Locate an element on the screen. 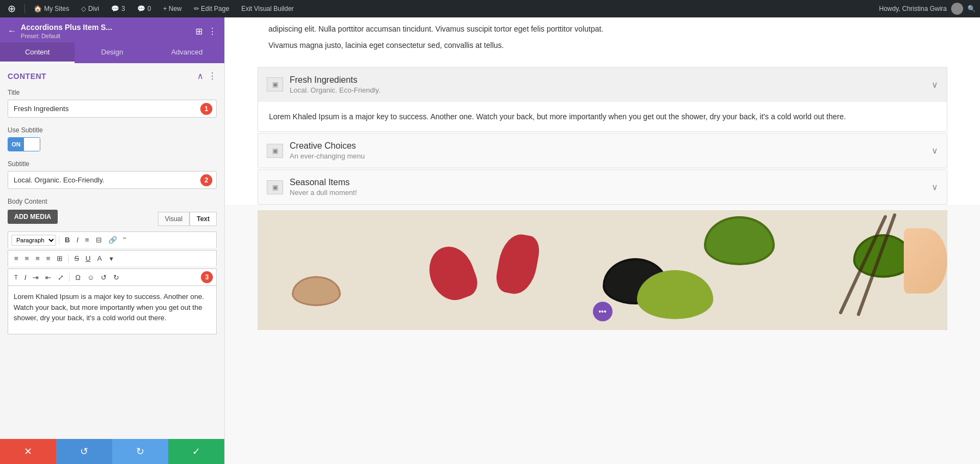 This screenshot has height=464, width=980. accordion-item-fresh-ingredients: ▣ Fresh Ingredients Local. Organic. Eco-… is located at coordinates (602, 99).